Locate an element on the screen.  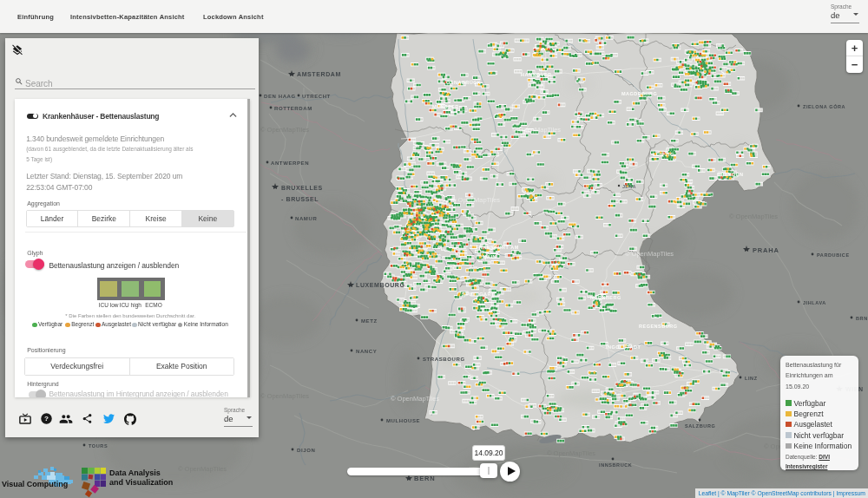
svg-text: PARDUBICE is located at coordinates (833, 255).